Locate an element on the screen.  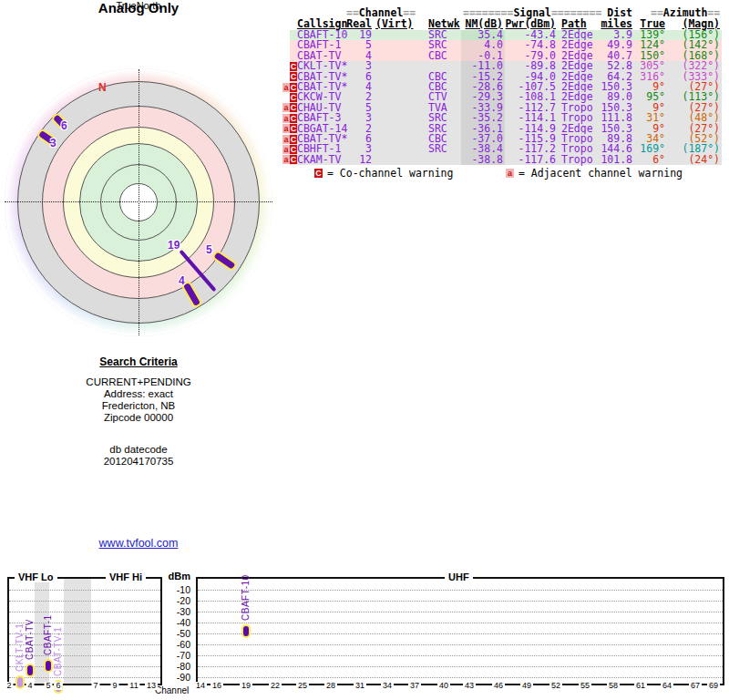
vhf-channel-tick: 9 is located at coordinates (115, 685).